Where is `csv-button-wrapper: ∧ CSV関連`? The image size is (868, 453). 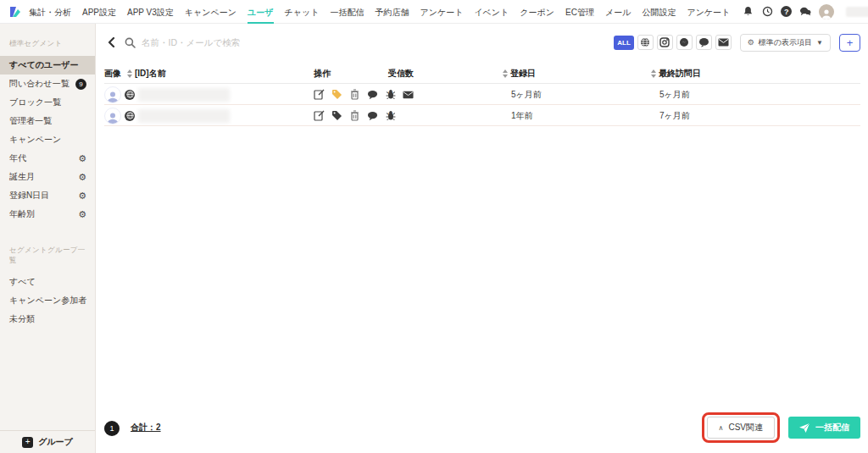
csv-button-wrapper: ∧ CSV関連 is located at coordinates (741, 428).